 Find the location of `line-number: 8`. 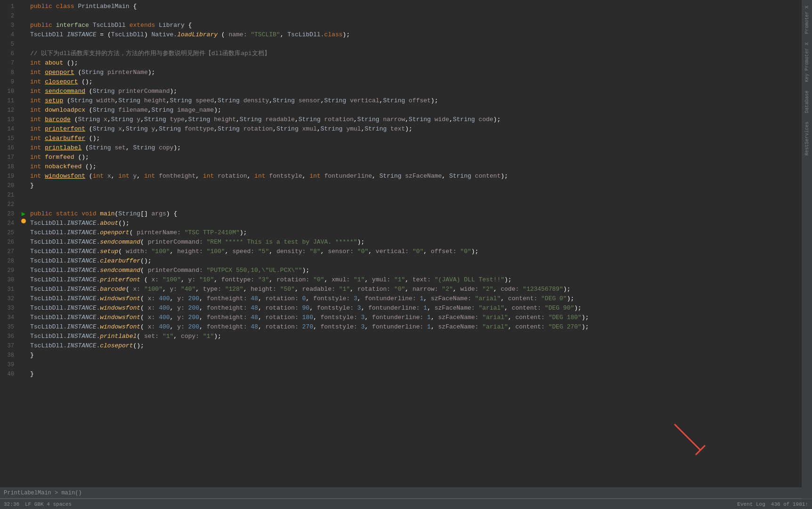

line-number: 8 is located at coordinates (9, 73).